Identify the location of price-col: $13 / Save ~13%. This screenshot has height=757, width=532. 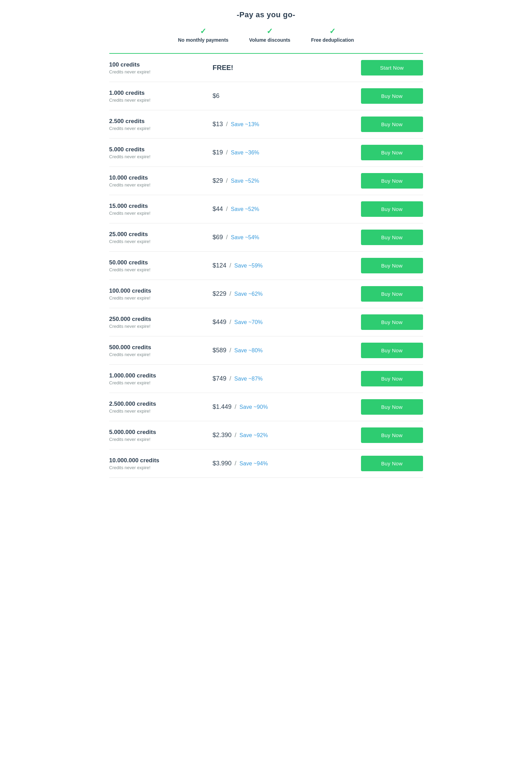
(283, 124).